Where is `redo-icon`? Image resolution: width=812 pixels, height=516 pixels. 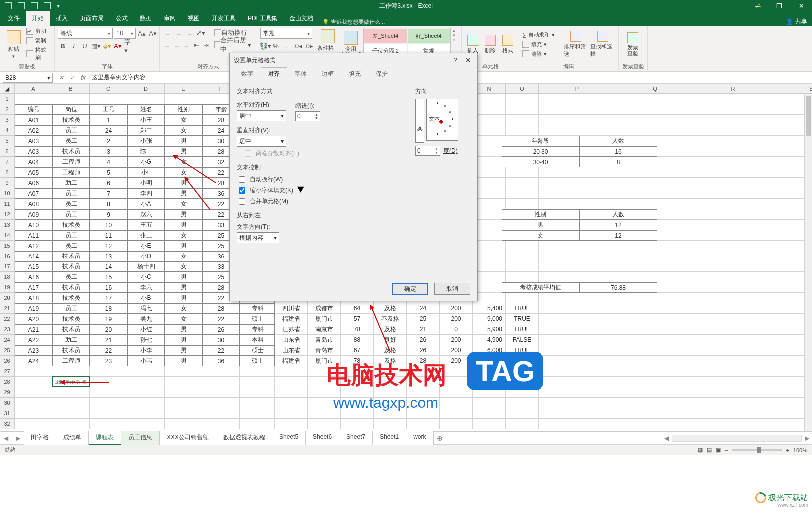
redo-icon is located at coordinates (34, 6).